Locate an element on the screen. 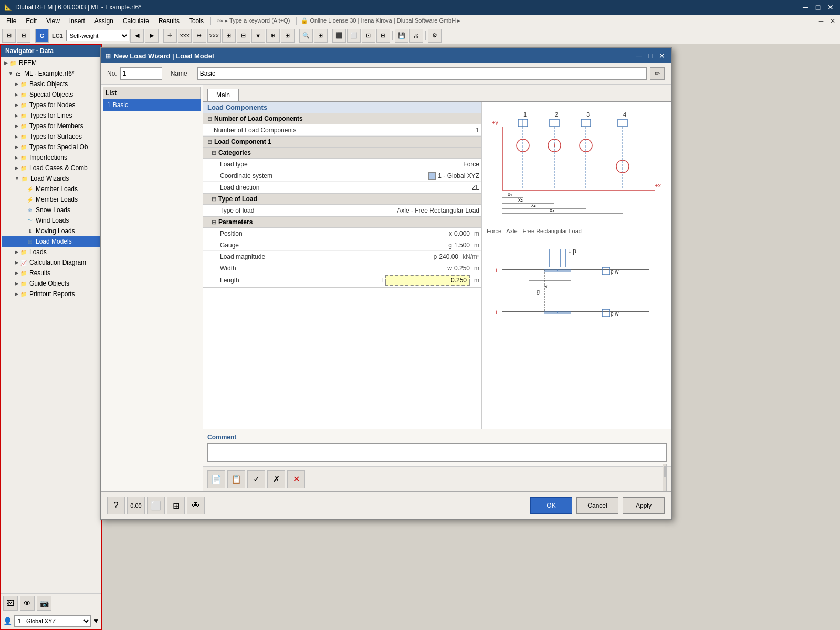 Image resolution: width=840 pixels, height=630 pixels. nav-btn-camera: 📷 is located at coordinates (44, 603).